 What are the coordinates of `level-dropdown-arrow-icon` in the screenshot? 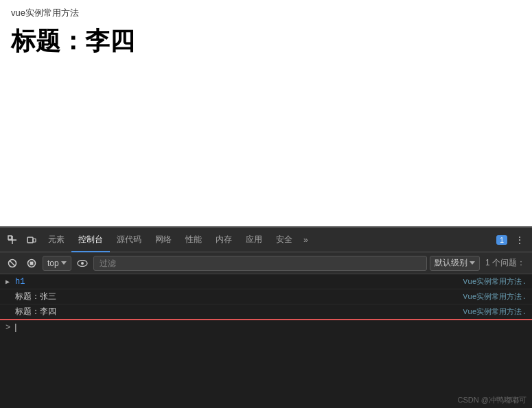 It's located at (472, 263).